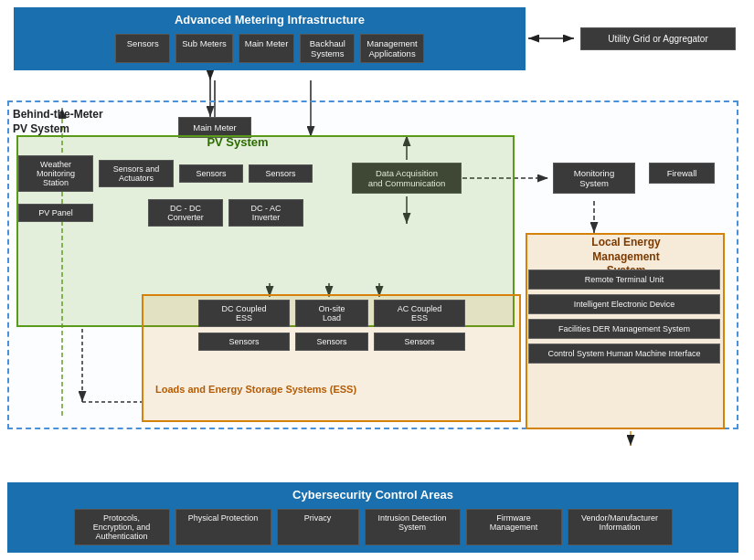 This screenshot has width=754, height=560. I want to click on lems-row-4: Control System Human Machine Interface, so click(624, 354).